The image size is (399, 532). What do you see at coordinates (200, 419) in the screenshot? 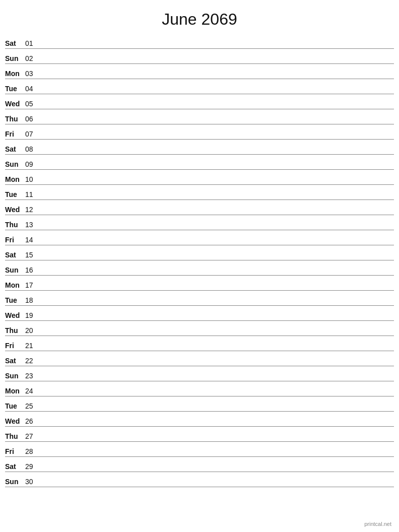
I see `day-row: Wed26` at bounding box center [200, 419].